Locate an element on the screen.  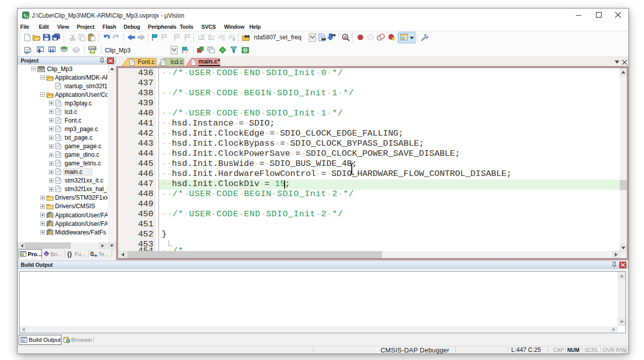
svg-text: LOAD is located at coordinates (92, 48).